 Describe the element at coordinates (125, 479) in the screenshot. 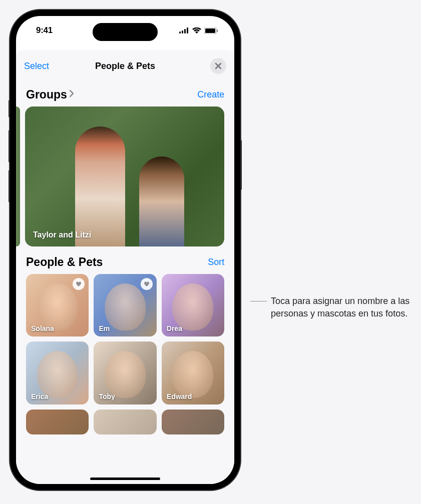

I see `home-indicator` at that location.